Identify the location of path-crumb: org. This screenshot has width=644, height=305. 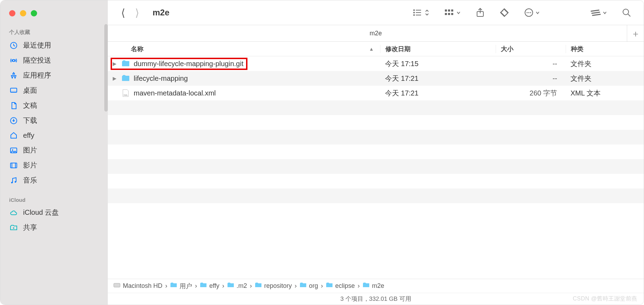
(309, 286).